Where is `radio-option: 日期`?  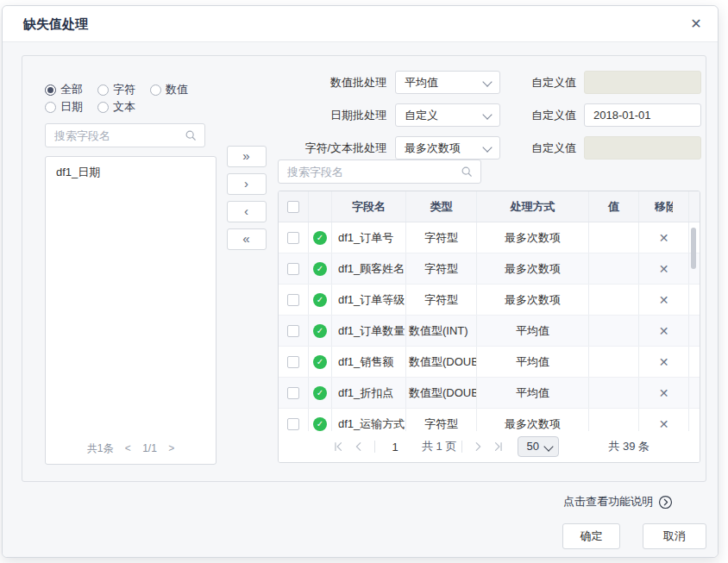 radio-option: 日期 is located at coordinates (64, 107).